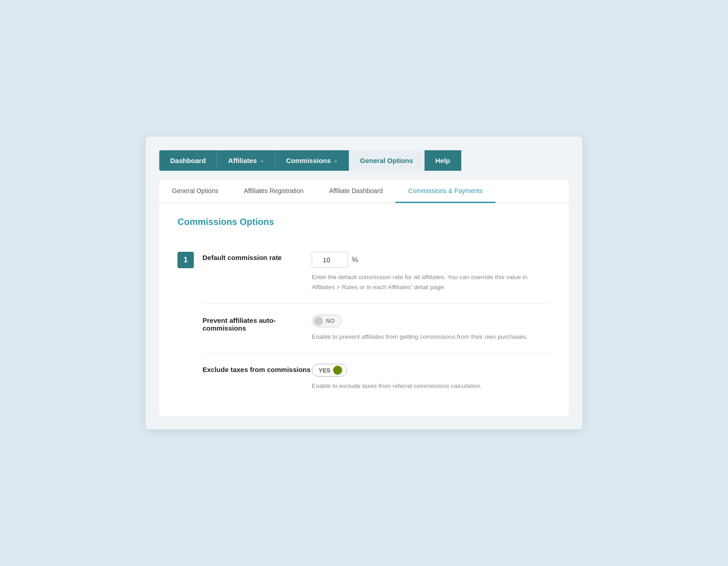  I want to click on sub-tabs: General Options Affiliates Registration …, so click(364, 191).